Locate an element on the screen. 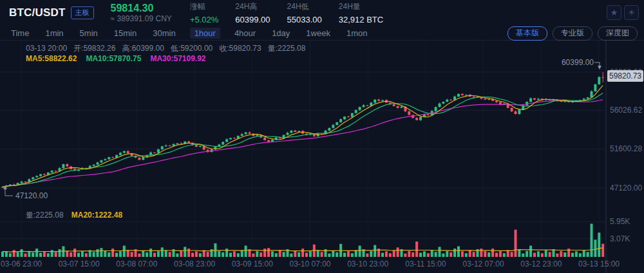 This screenshot has width=644, height=273. vol-item: 量:2225.08 is located at coordinates (45, 215).